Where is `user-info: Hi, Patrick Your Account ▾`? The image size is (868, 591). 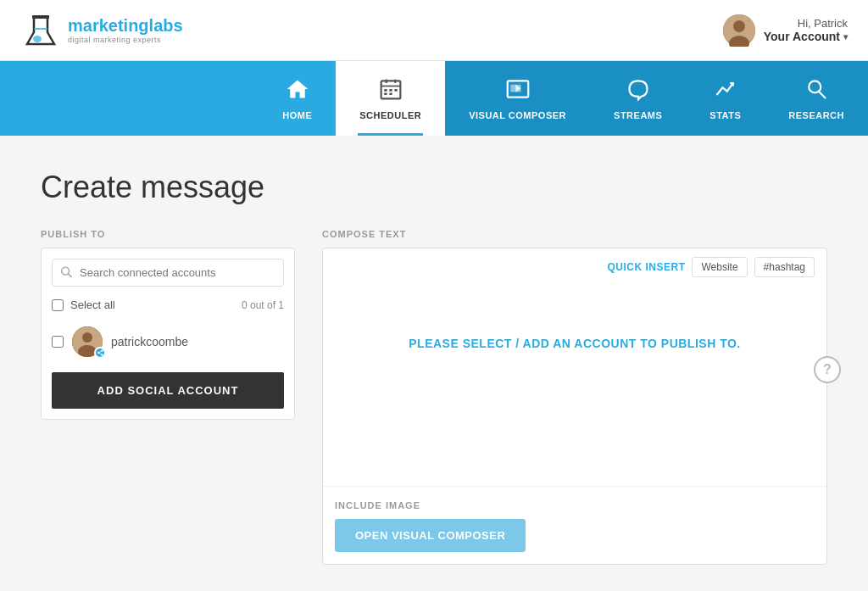 user-info: Hi, Patrick Your Account ▾ is located at coordinates (805, 31).